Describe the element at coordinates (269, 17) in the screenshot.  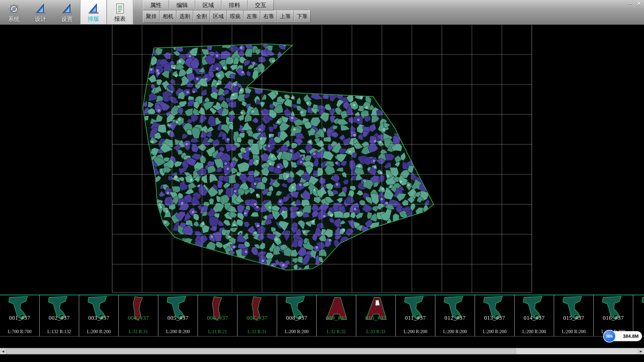
I see `tool-button: 右靠` at that location.